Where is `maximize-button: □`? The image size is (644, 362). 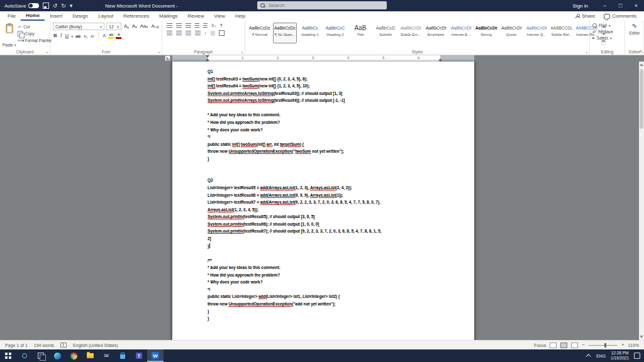 maximize-button: □ is located at coordinates (620, 6).